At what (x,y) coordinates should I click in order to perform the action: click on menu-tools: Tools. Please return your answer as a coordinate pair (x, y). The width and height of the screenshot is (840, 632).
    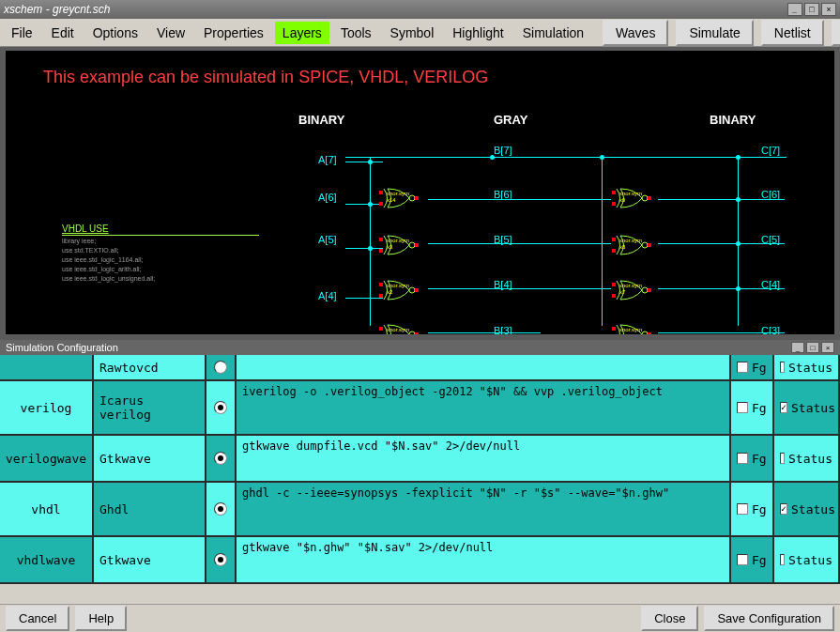
    Looking at the image, I should click on (357, 33).